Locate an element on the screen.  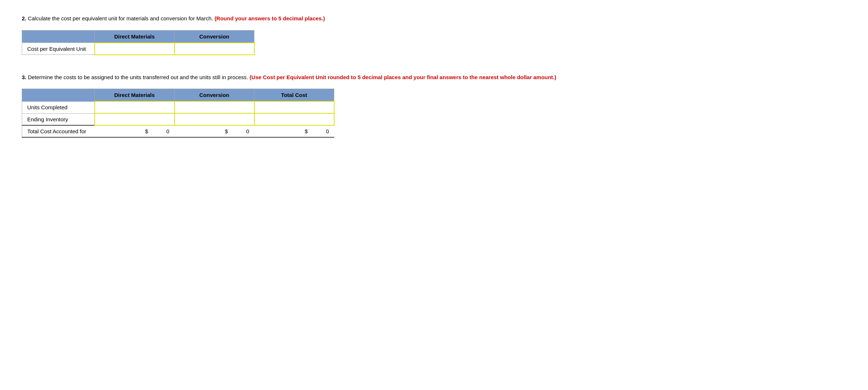
q2-conv-input-cell is located at coordinates (214, 49).